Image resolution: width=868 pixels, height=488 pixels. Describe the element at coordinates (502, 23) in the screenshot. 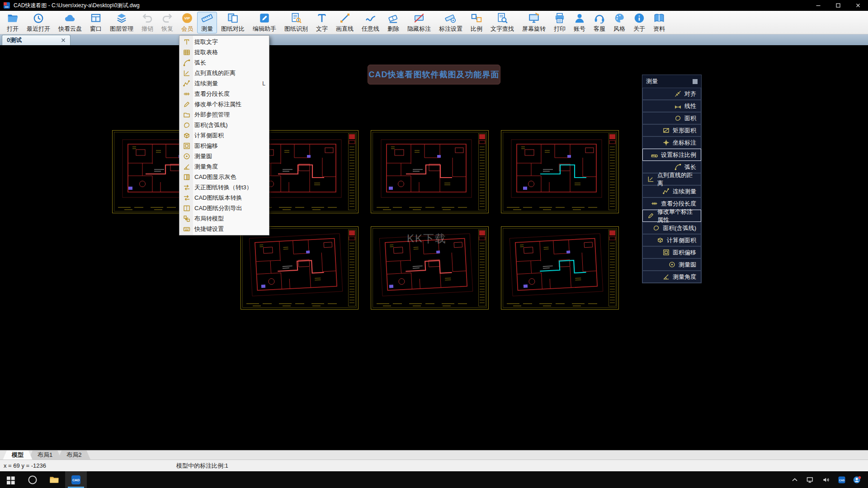

I see `toolbar-button-text-search: 文字查找` at that location.